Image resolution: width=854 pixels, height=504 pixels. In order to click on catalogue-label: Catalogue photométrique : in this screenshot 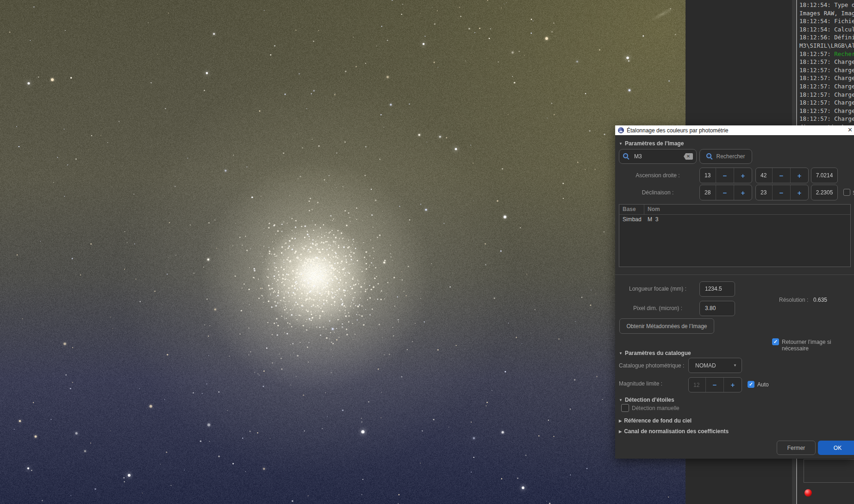, I will do `click(652, 366)`.